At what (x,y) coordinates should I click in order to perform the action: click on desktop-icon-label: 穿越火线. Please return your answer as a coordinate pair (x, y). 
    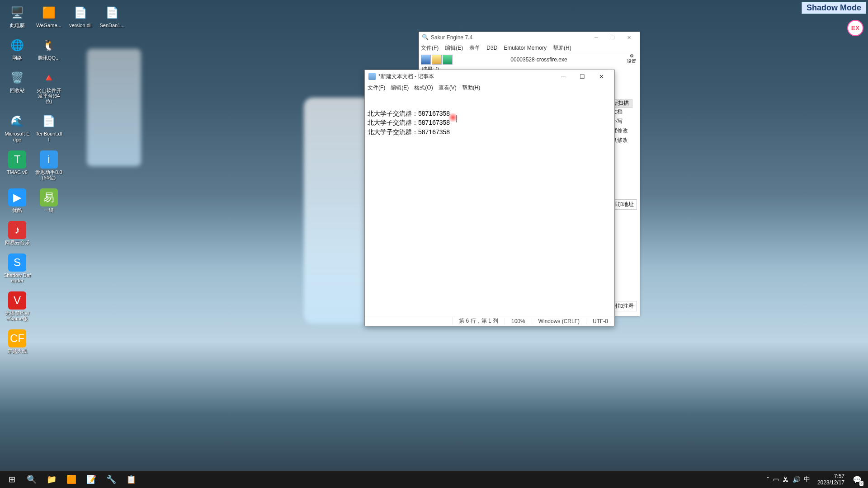
    Looking at the image, I should click on (17, 351).